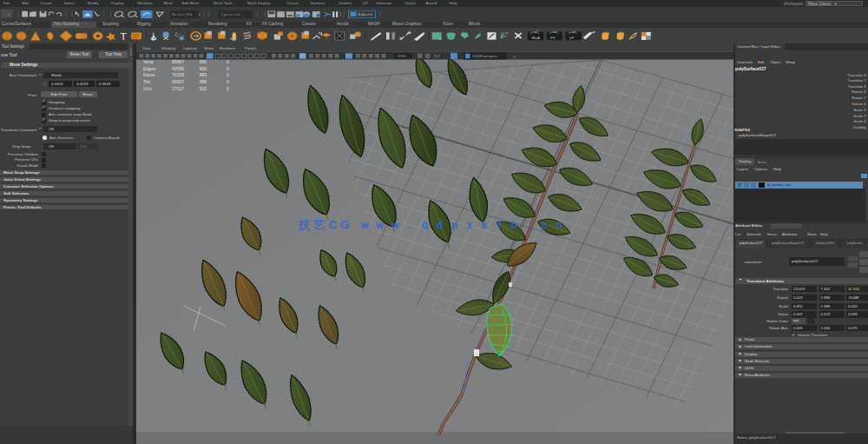 The width and height of the screenshot is (868, 444). What do you see at coordinates (178, 75) in the screenshot?
I see `svg-text: 70205` at bounding box center [178, 75].